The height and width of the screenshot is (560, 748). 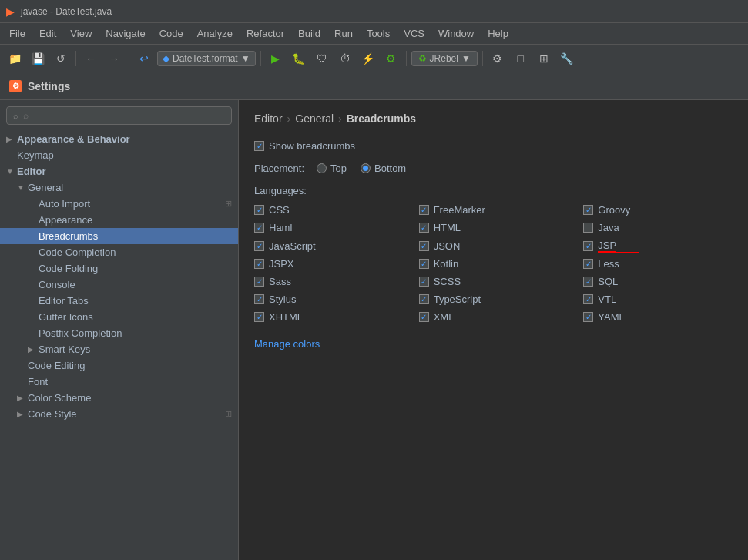 I want to click on lang-item-sass: ✓Sass, so click(x=329, y=282).